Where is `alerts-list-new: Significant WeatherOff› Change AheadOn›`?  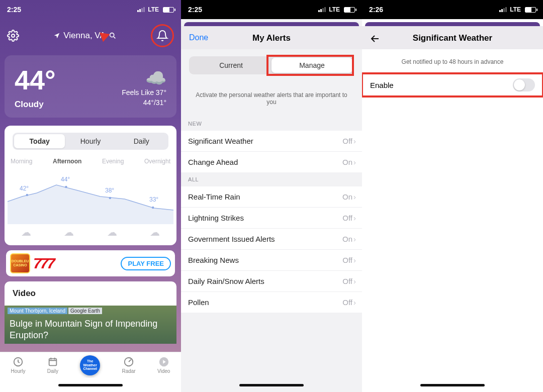
alerts-list-new: Significant WeatherOff› Change AheadOn› is located at coordinates (272, 152).